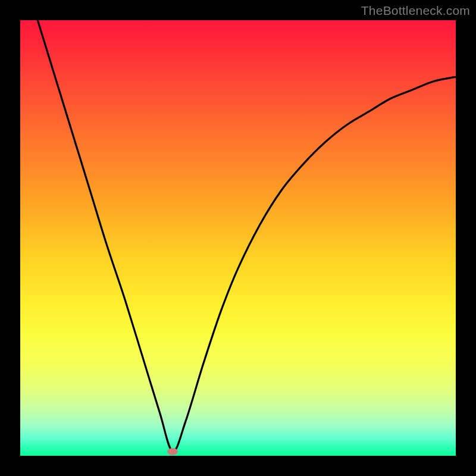  I want to click on watermark-text: TheBottleneck.com, so click(415, 11).